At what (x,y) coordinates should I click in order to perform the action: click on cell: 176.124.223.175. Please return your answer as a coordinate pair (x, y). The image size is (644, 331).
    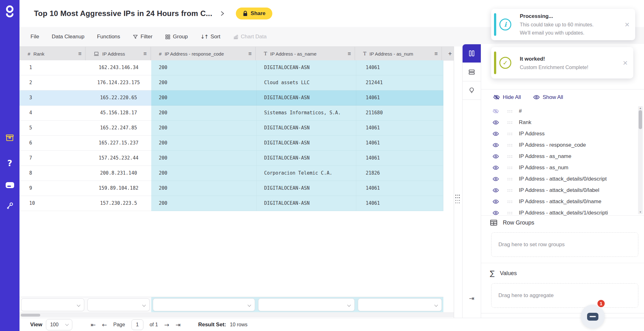
    Looking at the image, I should click on (119, 83).